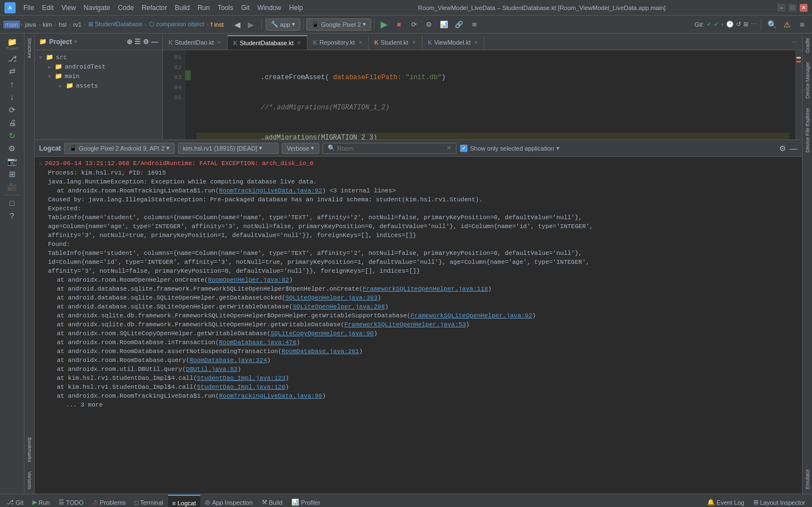 The width and height of the screenshot is (812, 507). Describe the element at coordinates (12, 71) in the screenshot. I see `sidebar-pull-request: ⇅` at that location.